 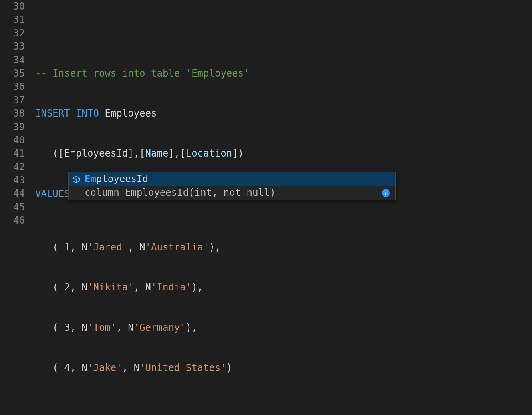 What do you see at coordinates (12, 74) in the screenshot?
I see `line-number: 35` at bounding box center [12, 74].